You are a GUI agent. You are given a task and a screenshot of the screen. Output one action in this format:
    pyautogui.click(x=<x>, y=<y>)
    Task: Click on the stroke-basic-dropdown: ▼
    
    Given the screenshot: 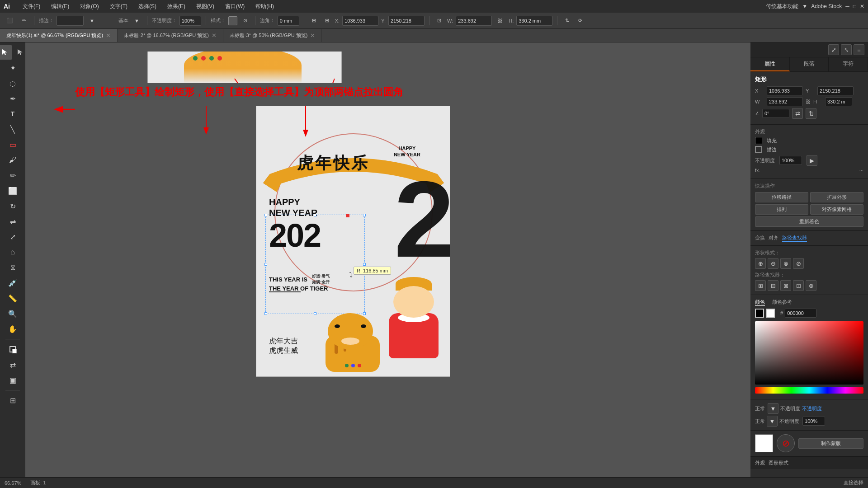 What is the action you would take?
    pyautogui.click(x=137, y=21)
    